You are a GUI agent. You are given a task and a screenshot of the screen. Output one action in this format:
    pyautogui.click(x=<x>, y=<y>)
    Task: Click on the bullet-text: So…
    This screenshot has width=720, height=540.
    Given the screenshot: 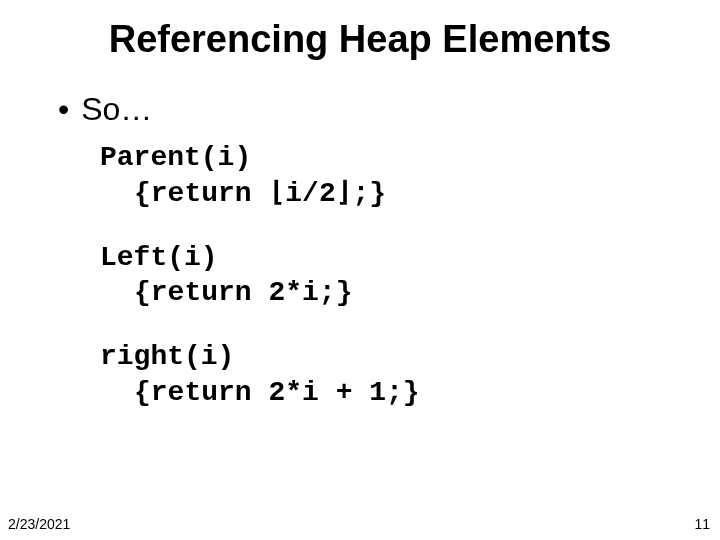 What is the action you would take?
    pyautogui.click(x=116, y=110)
    